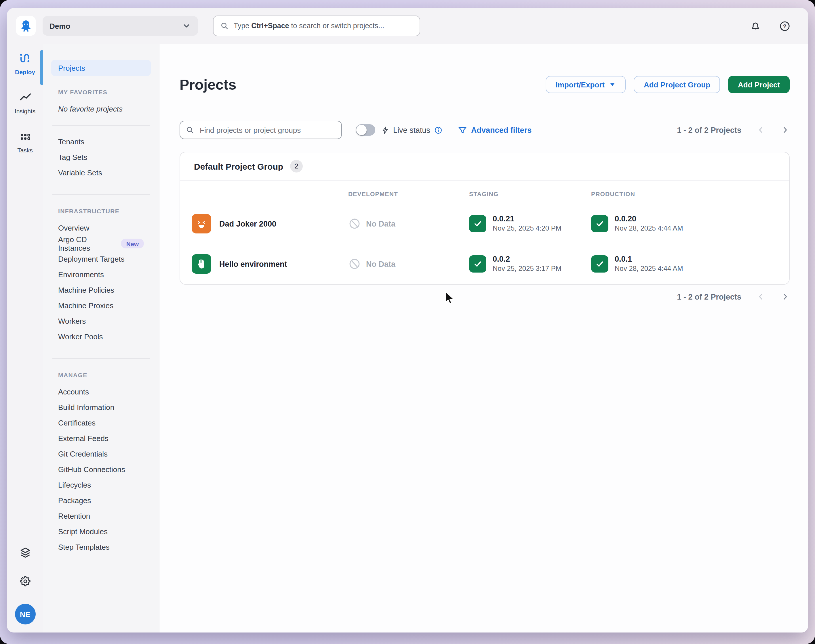 The width and height of the screenshot is (815, 644). I want to click on deployment-chip: 0.0.1 Nov 28, 2025 4:44 AM, so click(637, 264).